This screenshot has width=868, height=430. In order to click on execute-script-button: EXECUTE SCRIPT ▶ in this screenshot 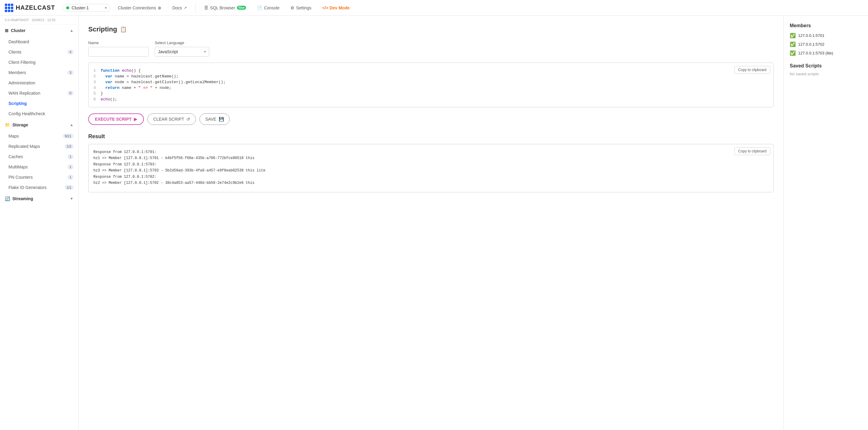, I will do `click(116, 119)`.